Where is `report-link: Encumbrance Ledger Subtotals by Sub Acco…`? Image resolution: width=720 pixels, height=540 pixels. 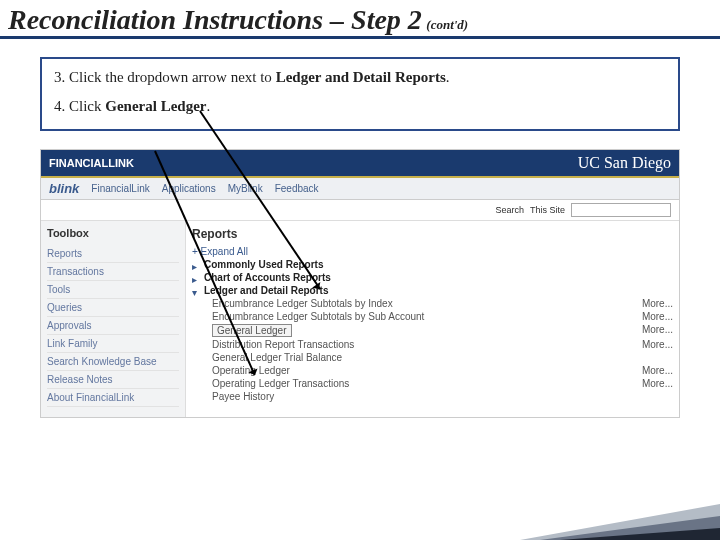 report-link: Encumbrance Ledger Subtotals by Sub Acco… is located at coordinates (318, 316).